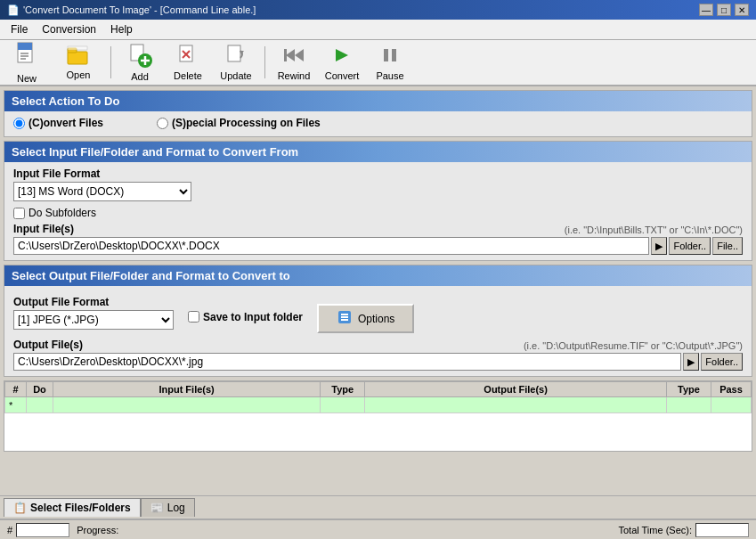  What do you see at coordinates (378, 405) in the screenshot?
I see `table-row: *` at bounding box center [378, 405].